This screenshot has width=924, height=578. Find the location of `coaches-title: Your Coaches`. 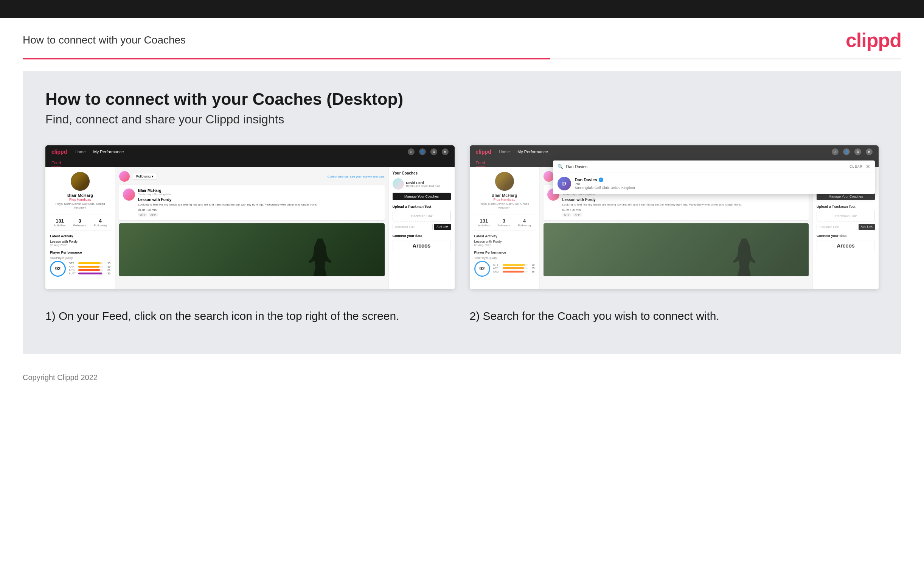

coaches-title: Your Coaches is located at coordinates (422, 173).